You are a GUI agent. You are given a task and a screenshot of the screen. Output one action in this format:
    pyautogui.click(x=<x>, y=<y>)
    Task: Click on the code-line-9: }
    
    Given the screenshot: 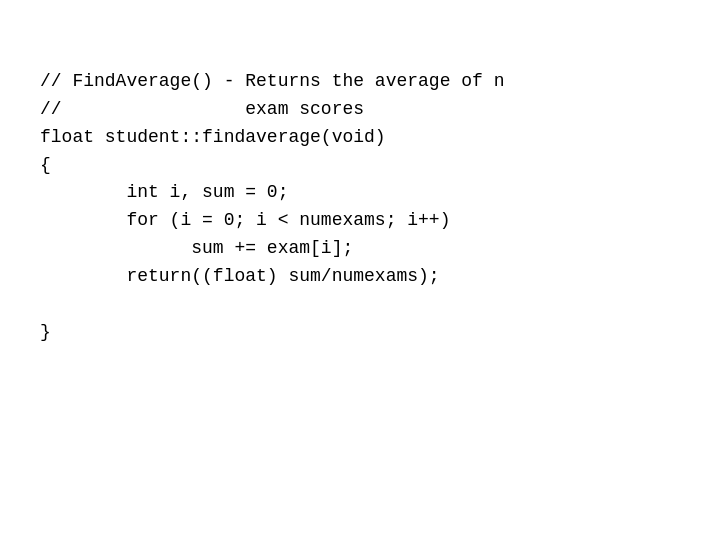 What is the action you would take?
    pyautogui.click(x=272, y=333)
    